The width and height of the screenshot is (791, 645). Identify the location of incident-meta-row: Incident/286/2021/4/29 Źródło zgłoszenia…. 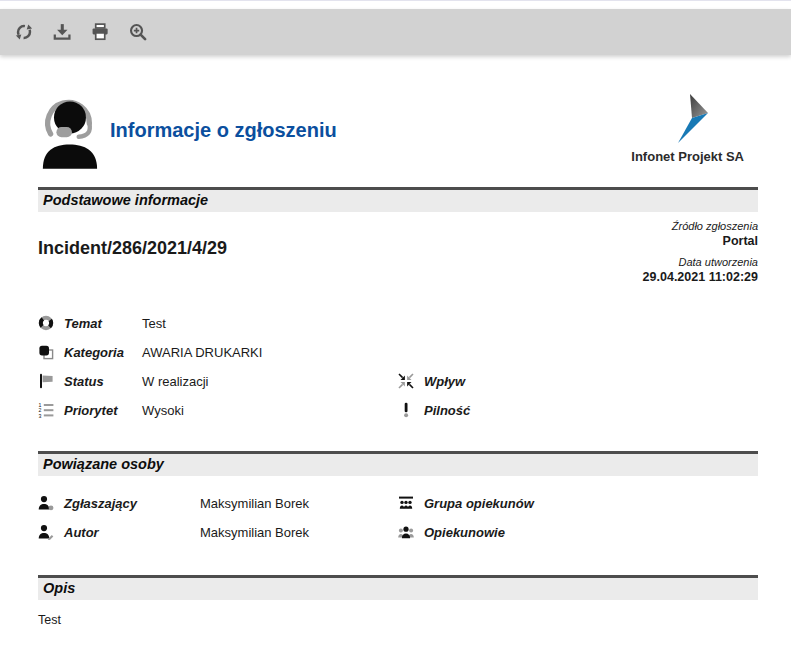
(398, 256).